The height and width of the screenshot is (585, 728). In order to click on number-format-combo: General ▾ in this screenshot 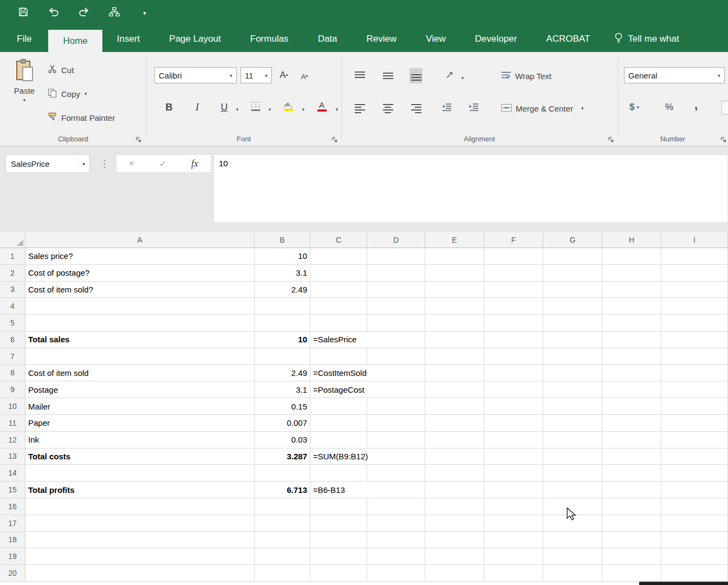, I will do `click(674, 75)`.